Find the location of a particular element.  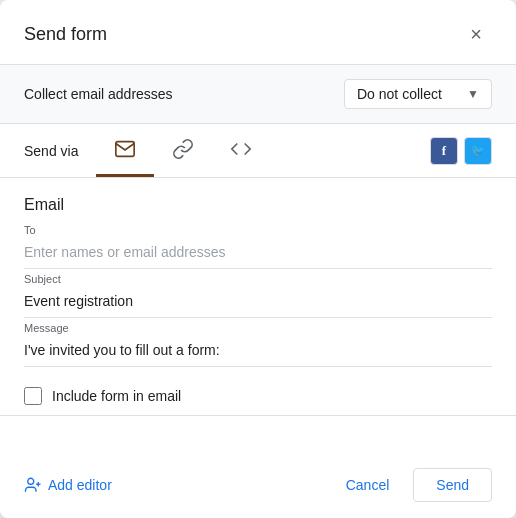

footer-divider is located at coordinates (258, 416).